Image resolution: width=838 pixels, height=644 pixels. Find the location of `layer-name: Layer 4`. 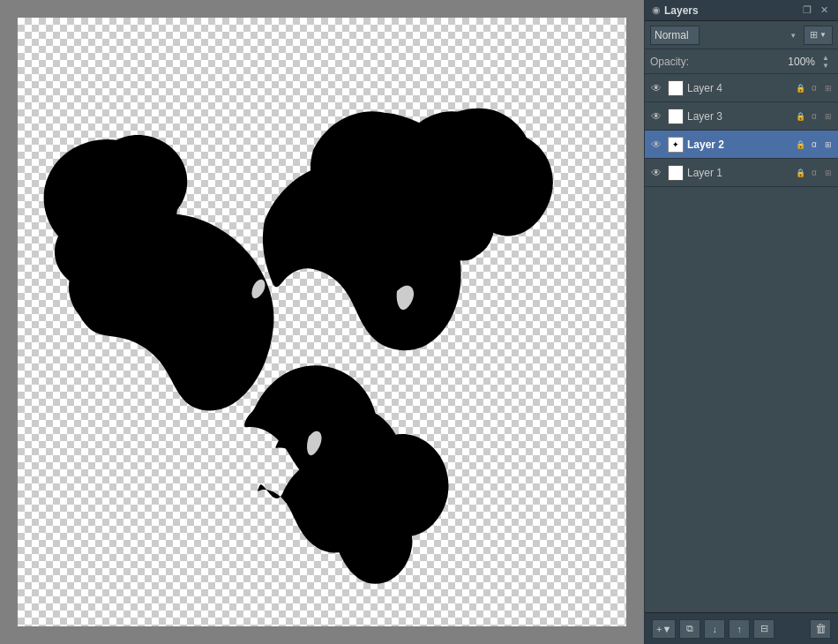

layer-name: Layer 4 is located at coordinates (739, 88).